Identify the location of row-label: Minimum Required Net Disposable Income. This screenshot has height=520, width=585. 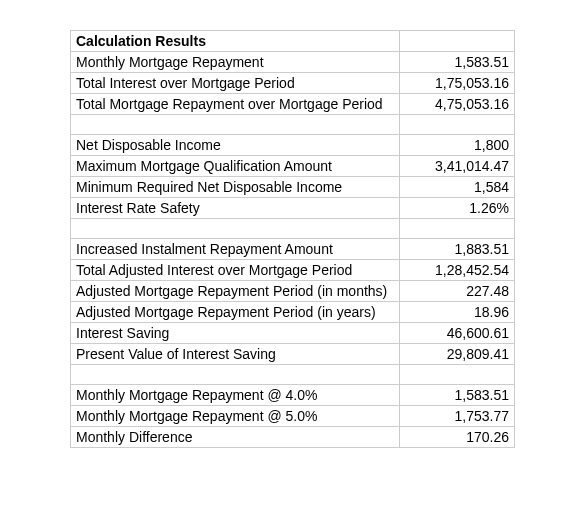
(236, 188).